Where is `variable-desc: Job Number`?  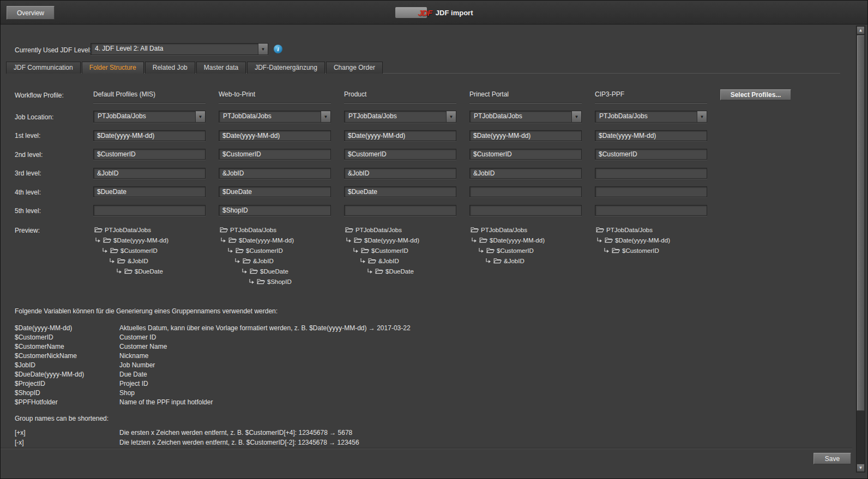 variable-desc: Job Number is located at coordinates (137, 365).